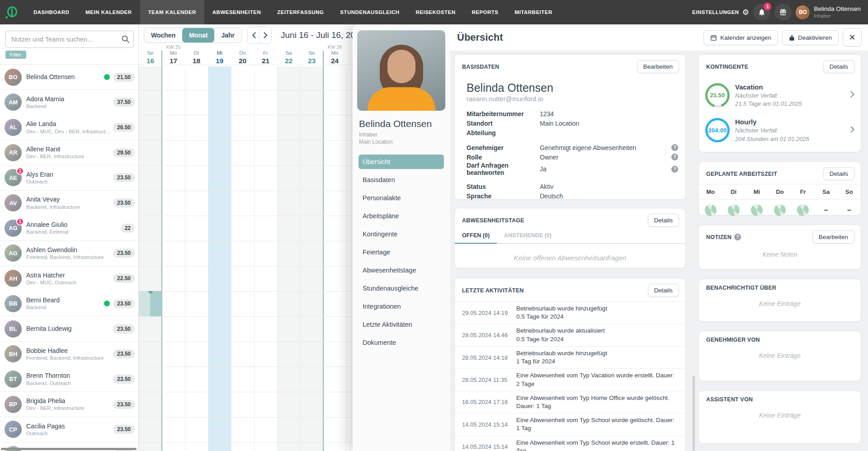 This screenshot has height=451, width=868. I want to click on profile-menu-item-kontingente: Kontingente, so click(401, 234).